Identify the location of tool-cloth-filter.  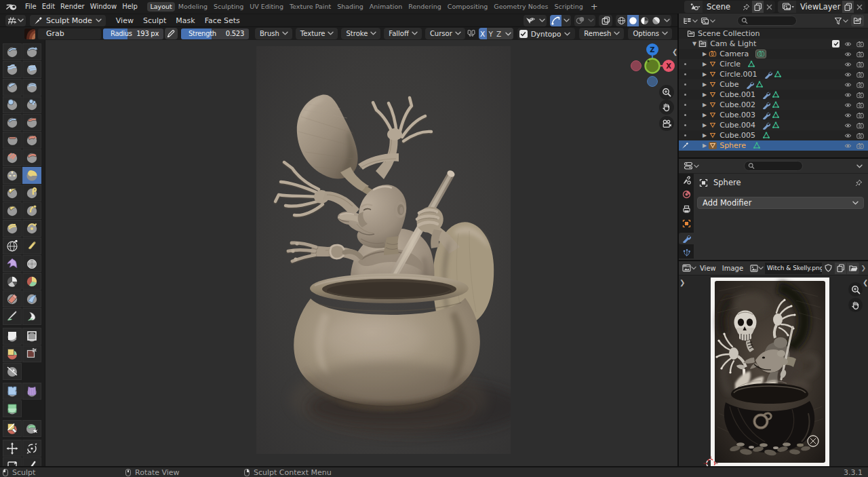
(32, 391).